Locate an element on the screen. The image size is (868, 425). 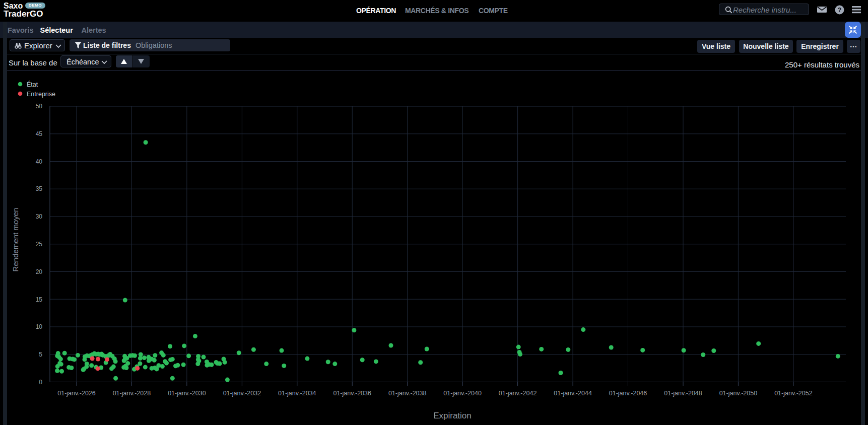
svg-text: 01-janv.-2044 is located at coordinates (573, 393).